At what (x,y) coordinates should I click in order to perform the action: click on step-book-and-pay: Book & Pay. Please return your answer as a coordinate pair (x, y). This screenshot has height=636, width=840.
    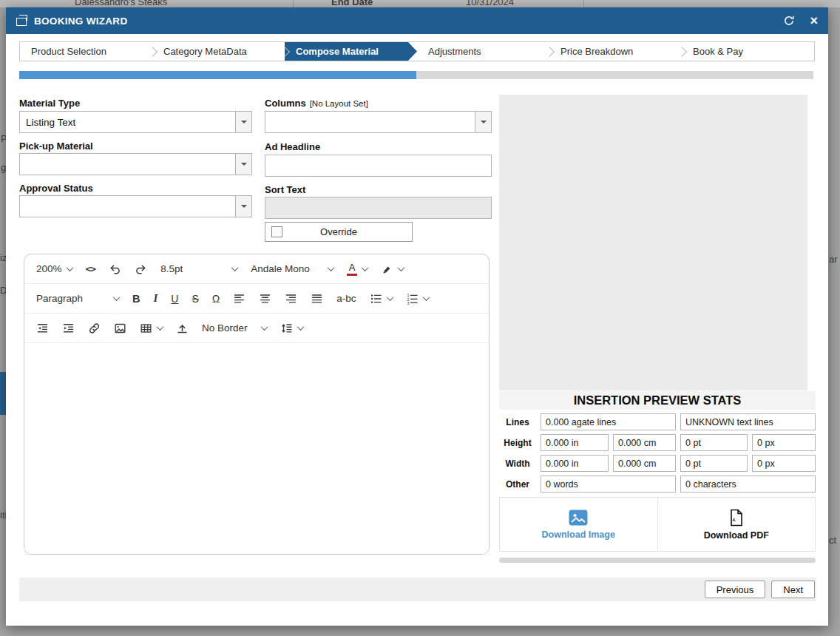
    Looking at the image, I should click on (748, 52).